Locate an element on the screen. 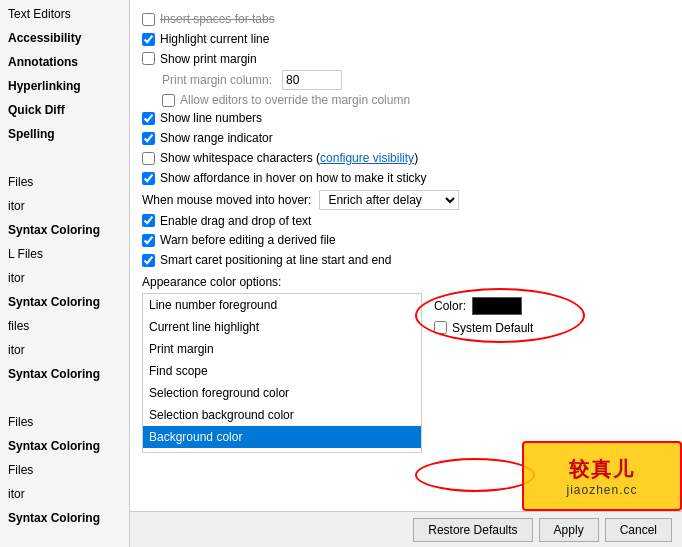 The height and width of the screenshot is (547, 682). restore-defaults-button: Restore Defaults is located at coordinates (472, 530).